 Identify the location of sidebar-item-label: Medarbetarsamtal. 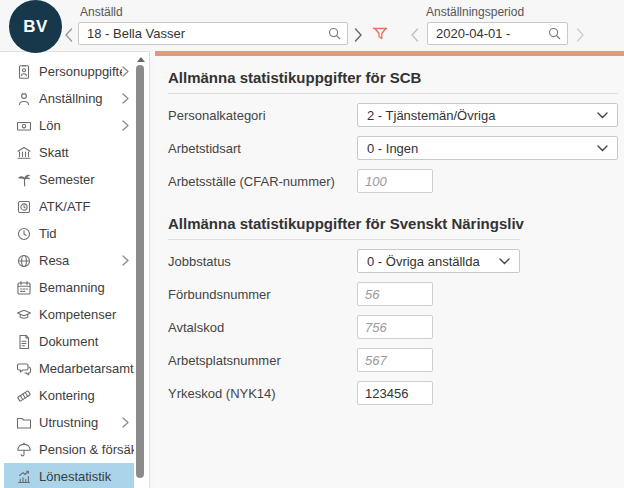
(86, 368).